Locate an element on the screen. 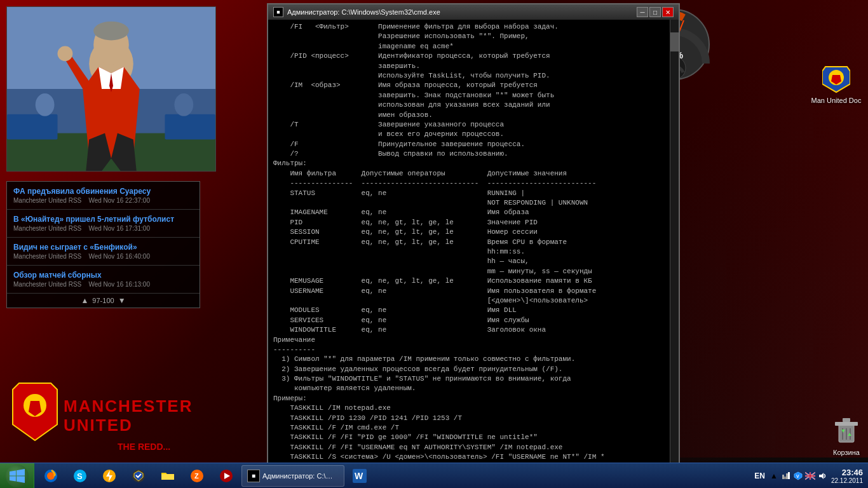 This screenshot has width=868, height=488. cmd-titlebar: ■ Администратор: C:\Windows\System32\cmd… is located at coordinates (473, 12).